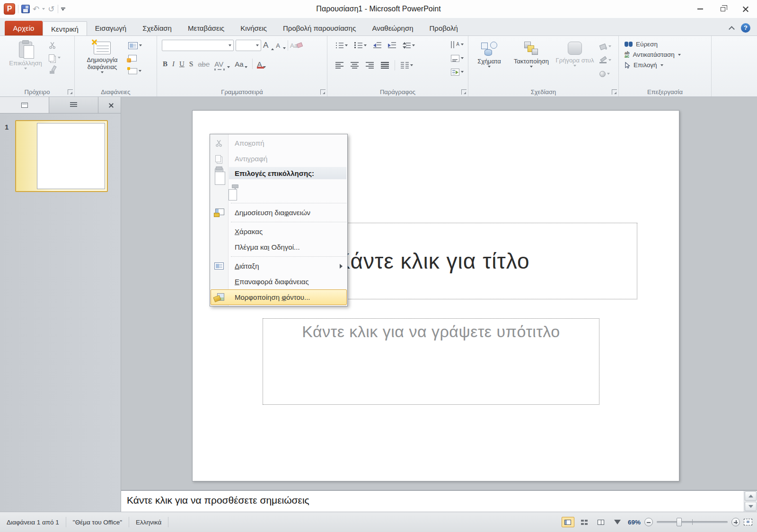  What do you see at coordinates (407, 65) in the screenshot?
I see `columns-button` at bounding box center [407, 65].